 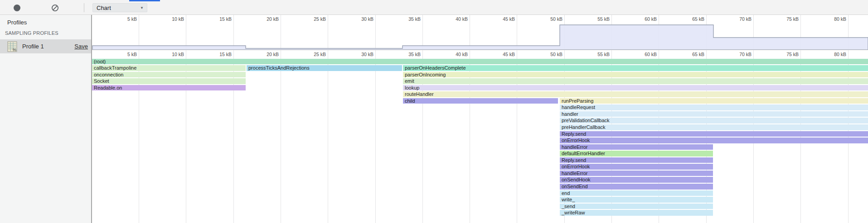 I want to click on ruler-tick-label: 75 kB, so click(x=785, y=54).